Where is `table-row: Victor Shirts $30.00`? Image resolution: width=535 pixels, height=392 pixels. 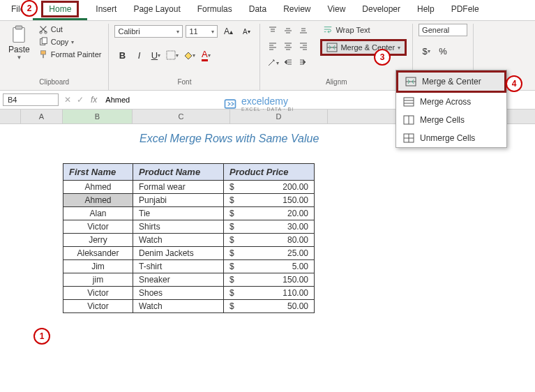 table-row: Victor Shirts $30.00 is located at coordinates (189, 227).